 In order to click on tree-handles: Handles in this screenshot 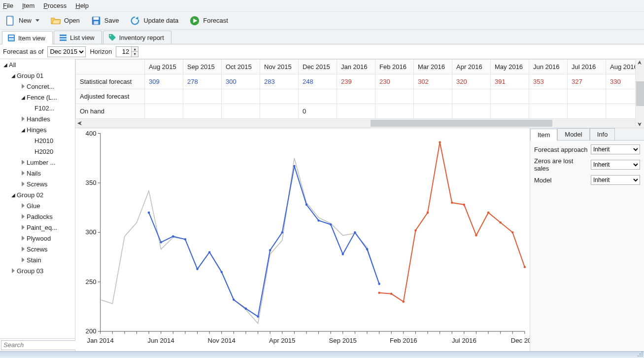, I will do `click(37, 119)`.